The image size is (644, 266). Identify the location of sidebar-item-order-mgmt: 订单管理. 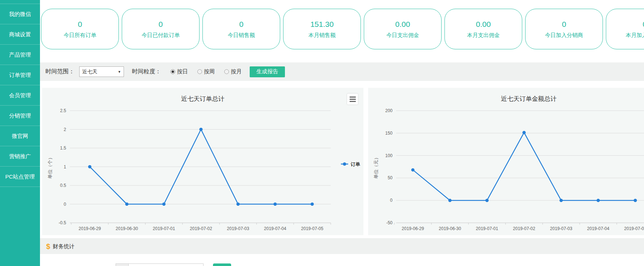
(20, 75).